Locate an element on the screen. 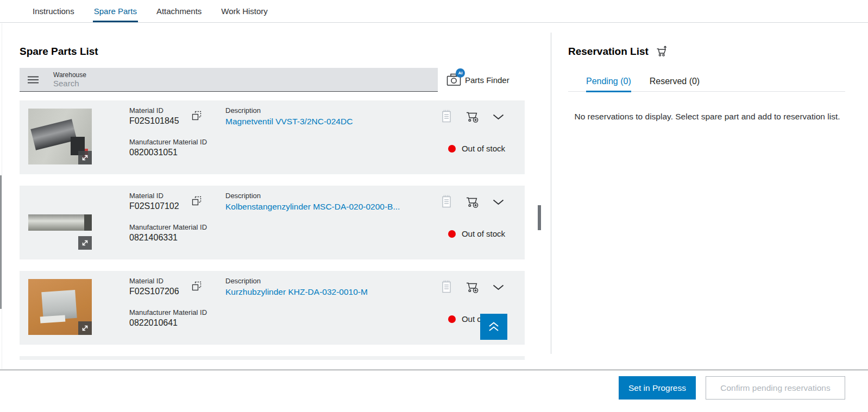 The width and height of the screenshot is (868, 412). tab-reserved: Reserved (0) is located at coordinates (675, 81).